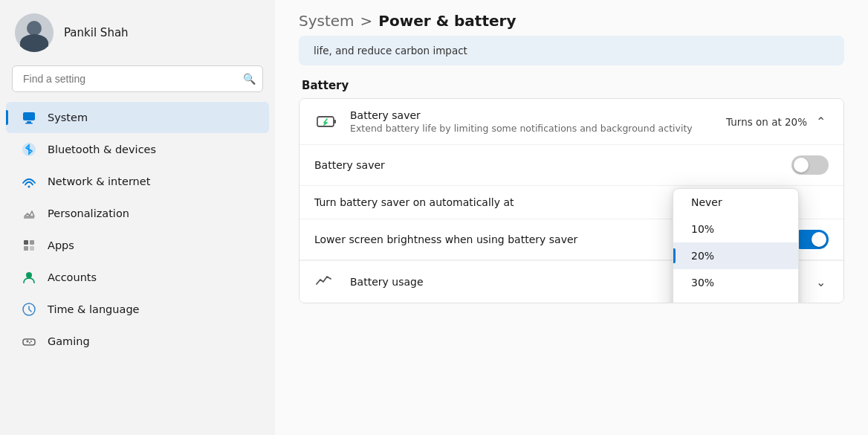  Describe the element at coordinates (137, 79) in the screenshot. I see `search-input` at that location.